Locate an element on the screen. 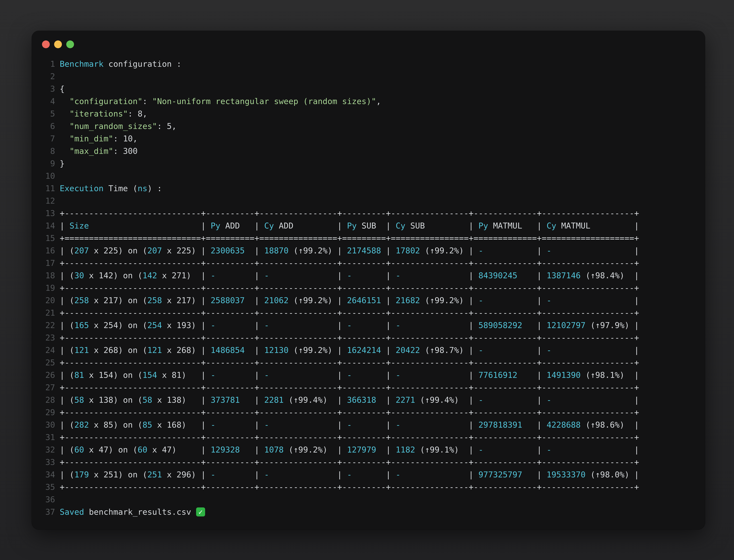  code-segment: 165 is located at coordinates (82, 325).